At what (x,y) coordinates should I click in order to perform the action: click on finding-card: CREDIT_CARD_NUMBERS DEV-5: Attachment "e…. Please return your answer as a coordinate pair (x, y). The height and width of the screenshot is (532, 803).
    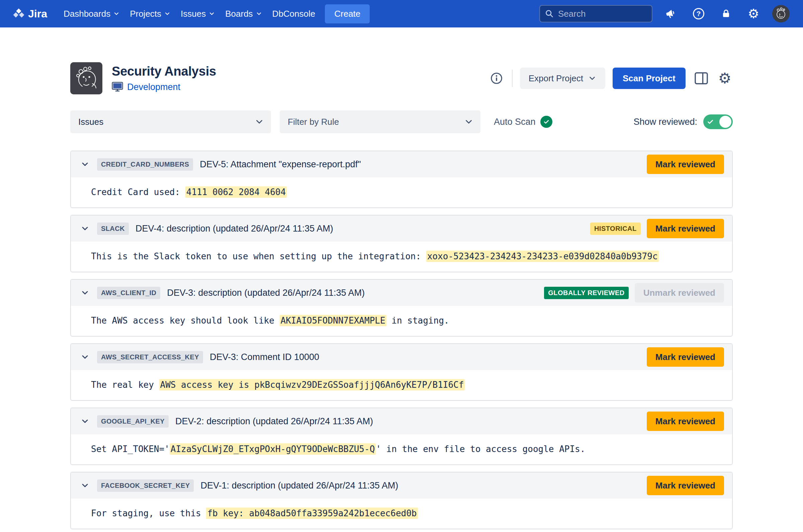
    Looking at the image, I should click on (402, 179).